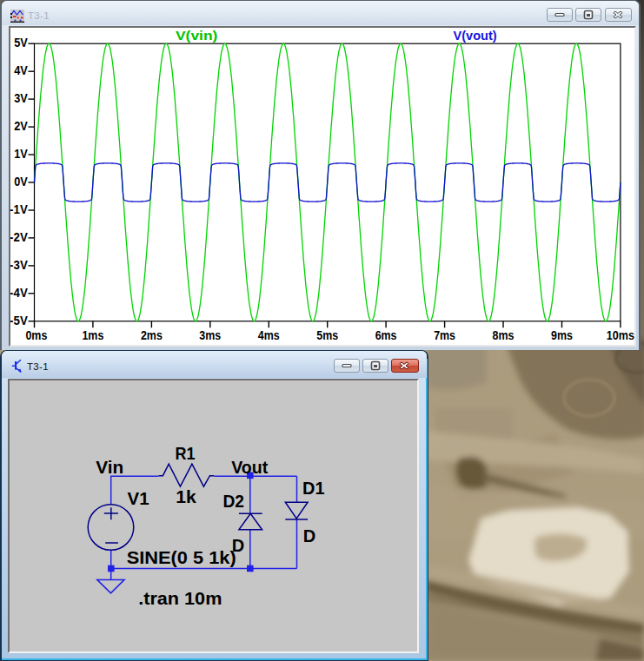 Image resolution: width=644 pixels, height=661 pixels. What do you see at coordinates (249, 467) in the screenshot?
I see `svg-text: Vout` at bounding box center [249, 467].